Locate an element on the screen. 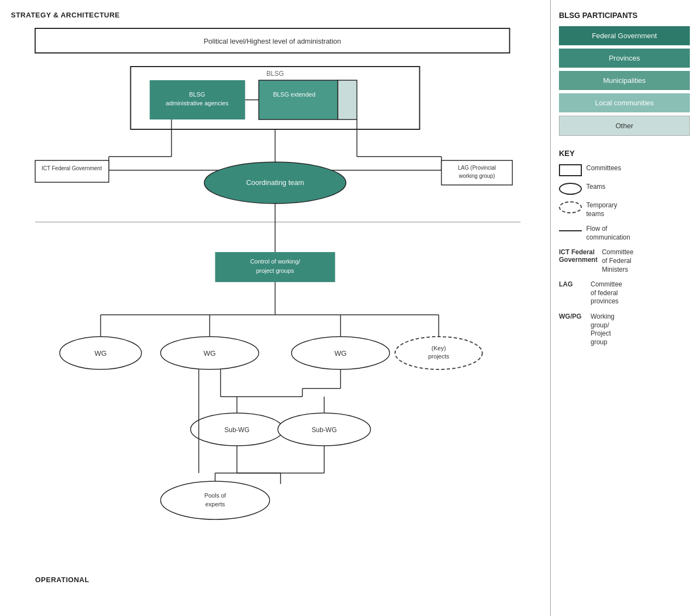  participants-list: Federal Government Provinces Municipalit… is located at coordinates (624, 81).